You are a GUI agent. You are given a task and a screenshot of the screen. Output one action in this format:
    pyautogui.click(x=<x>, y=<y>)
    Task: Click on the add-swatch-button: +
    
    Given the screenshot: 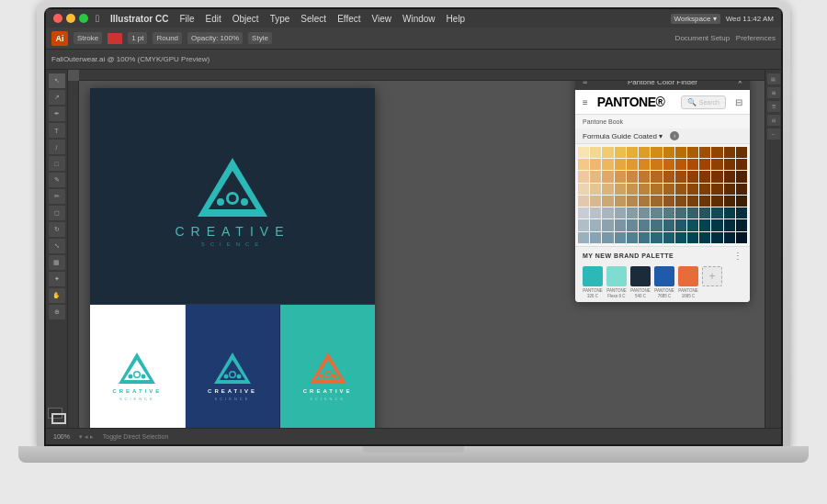 What is the action you would take?
    pyautogui.click(x=712, y=276)
    